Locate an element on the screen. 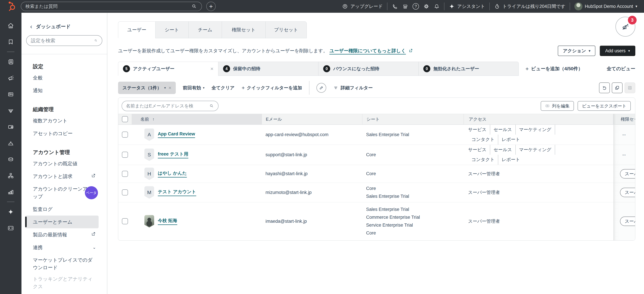  nav-marketing is located at coordinates (11, 78).